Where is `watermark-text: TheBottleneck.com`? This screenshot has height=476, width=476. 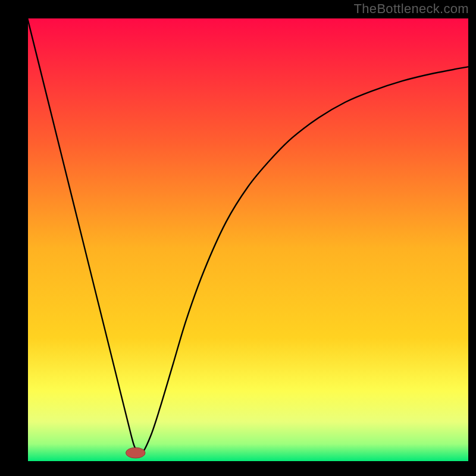 watermark-text: TheBottleneck.com is located at coordinates (412, 9).